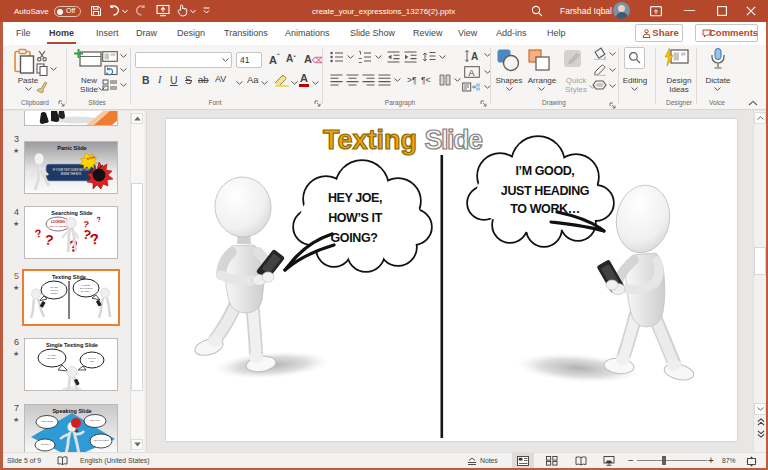 The image size is (768, 470). What do you see at coordinates (544, 209) in the screenshot?
I see `svg-text: TO WORK…` at bounding box center [544, 209].